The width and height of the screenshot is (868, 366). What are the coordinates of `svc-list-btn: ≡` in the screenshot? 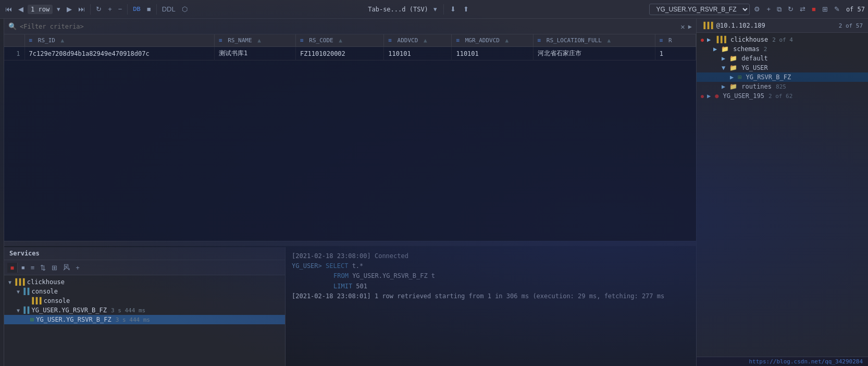 It's located at (33, 268).